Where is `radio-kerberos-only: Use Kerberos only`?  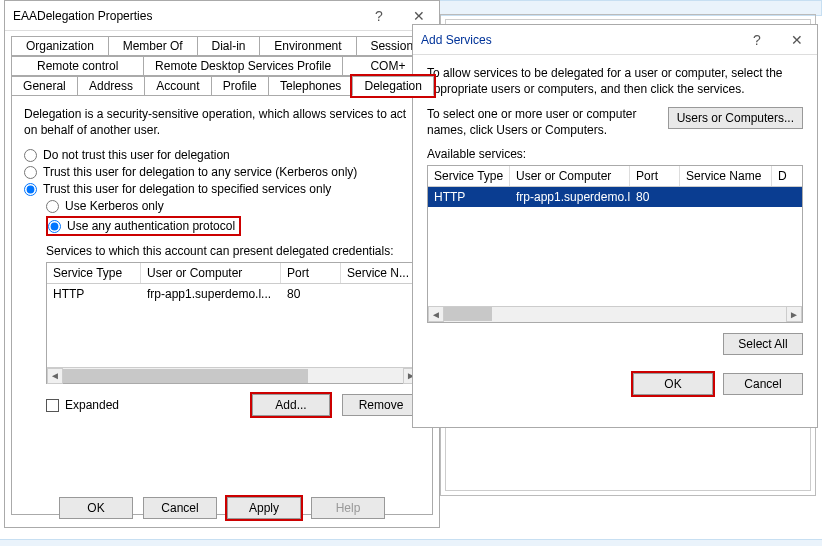
radio-kerberos-only: Use Kerberos only is located at coordinates (233, 206).